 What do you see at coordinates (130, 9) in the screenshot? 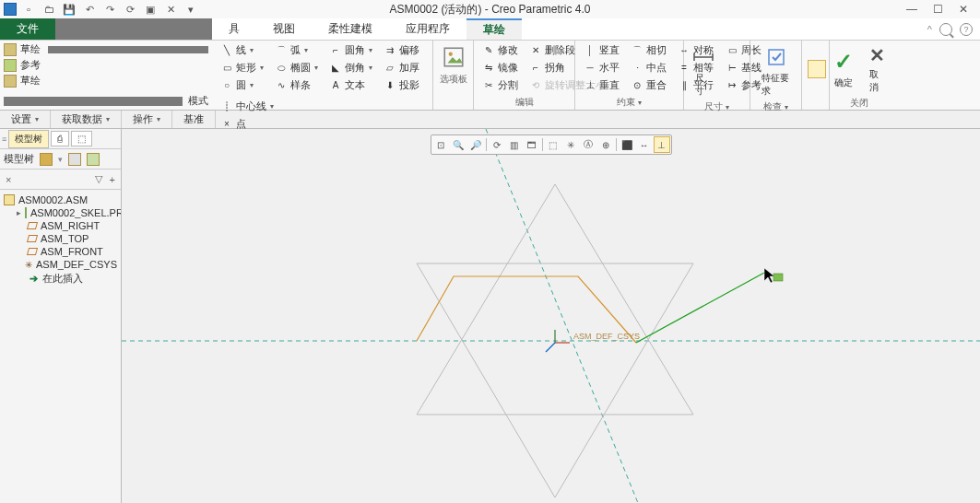
I see `regen-icon: ⟳` at bounding box center [130, 9].